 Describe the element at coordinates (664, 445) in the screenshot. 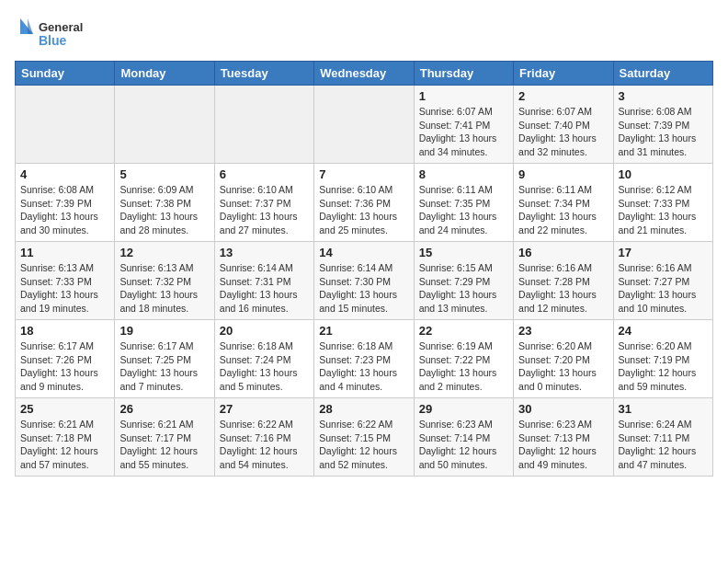

I see `day-info: Sunrise: 6:24 AM Sunset: 7:11 PM Dayligh…` at that location.